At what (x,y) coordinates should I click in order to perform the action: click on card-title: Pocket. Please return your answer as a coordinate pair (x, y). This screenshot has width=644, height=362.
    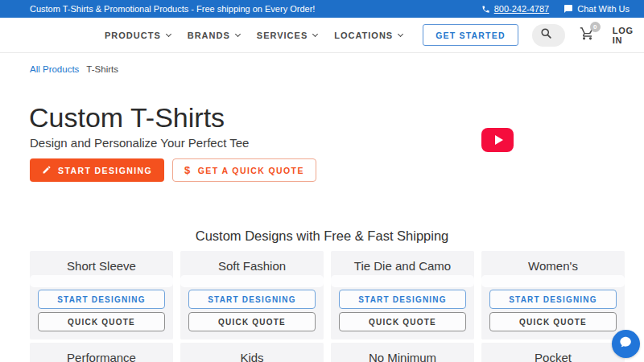
    Looking at the image, I should click on (553, 356).